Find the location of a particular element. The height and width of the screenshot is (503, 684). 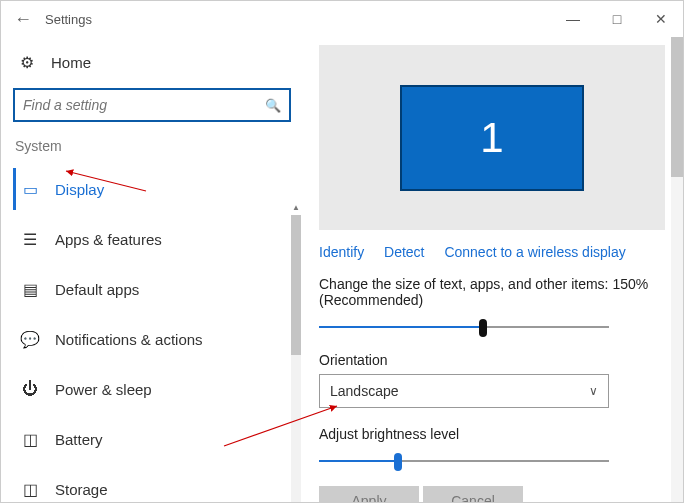

sidebar-item-apps: ☰ Apps & features is located at coordinates (153, 239).